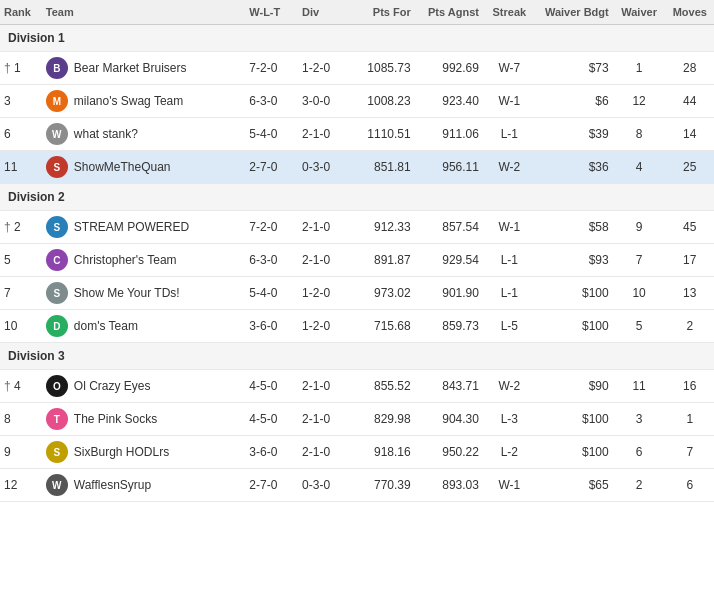 The height and width of the screenshot is (600, 714). What do you see at coordinates (640, 420) in the screenshot?
I see `waiver-cell: 3` at bounding box center [640, 420].